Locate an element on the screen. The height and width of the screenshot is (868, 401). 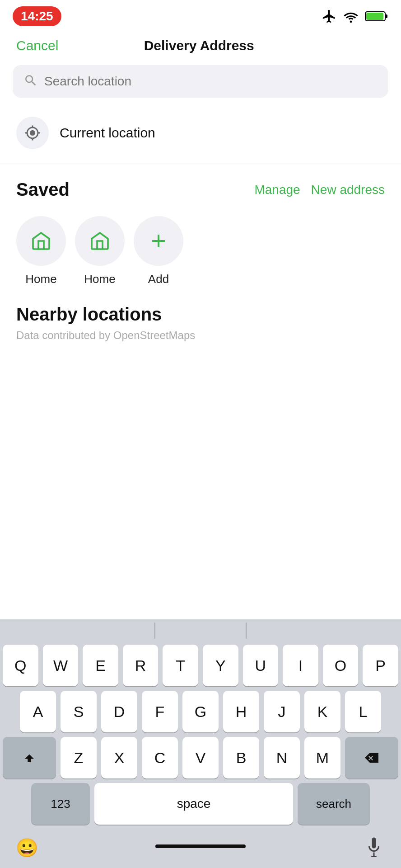
key-w: W is located at coordinates (61, 665).